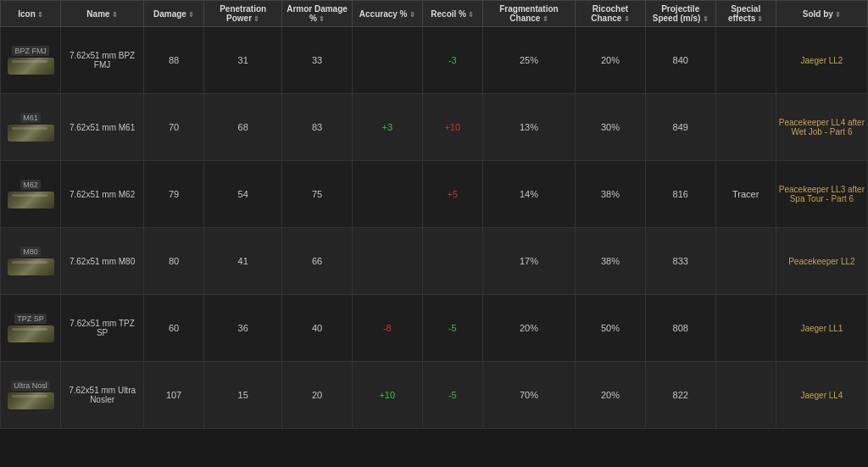  I want to click on col-header-fragmentation: Fragmentation Chance, so click(529, 14).